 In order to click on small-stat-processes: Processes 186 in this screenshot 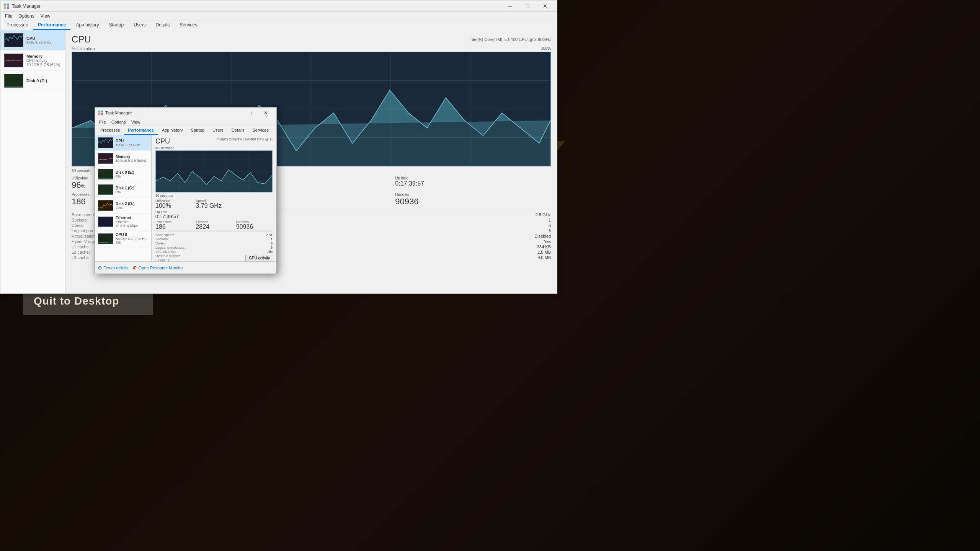, I will do `click(174, 225)`.